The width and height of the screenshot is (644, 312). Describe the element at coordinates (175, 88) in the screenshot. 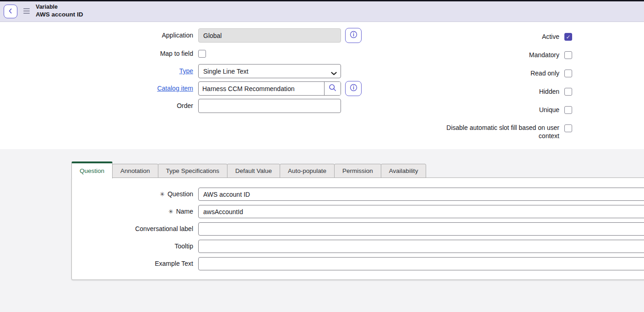

I see `catalog-item-label-link: Catalog item` at that location.